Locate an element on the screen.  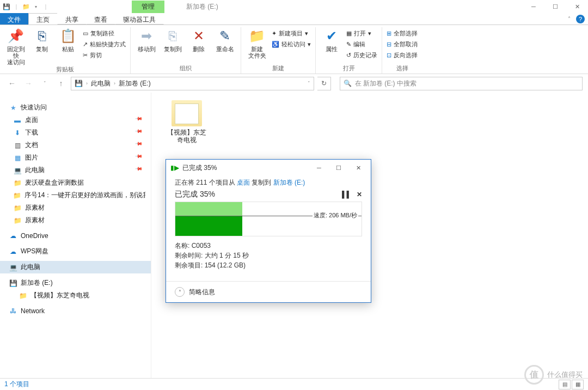
drive-small-icon: 💾 is located at coordinates (78, 83).